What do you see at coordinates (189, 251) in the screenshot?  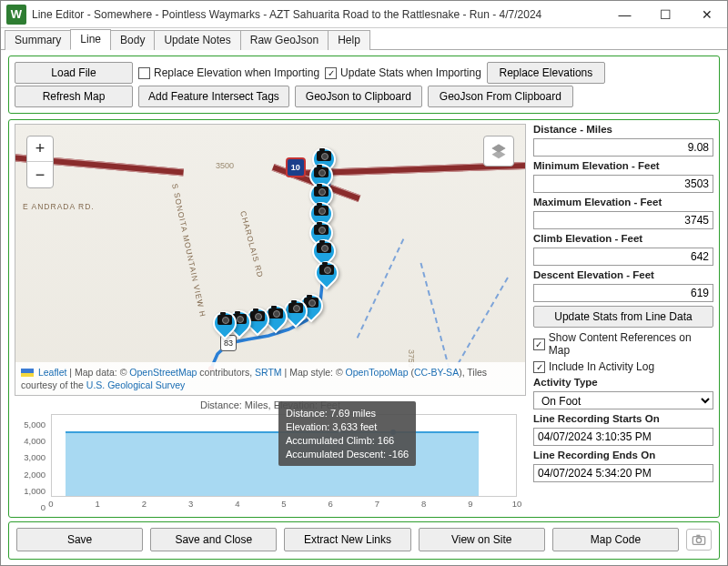 I see `road-label-sonoita: S SONOITA MOUNTAIN VIEW H` at bounding box center [189, 251].